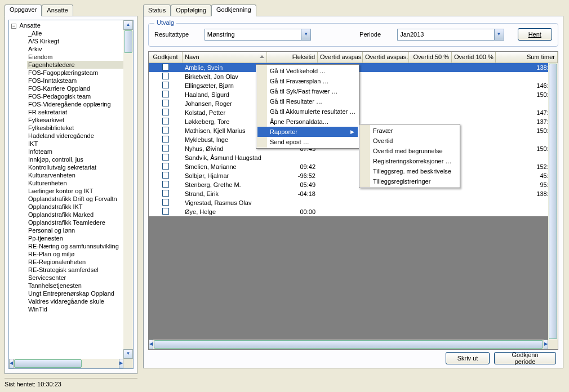 The height and width of the screenshot is (392, 569). Describe the element at coordinates (410, 171) in the screenshot. I see `menu-item: Tilleggsreg. med beskrivelse` at that location.